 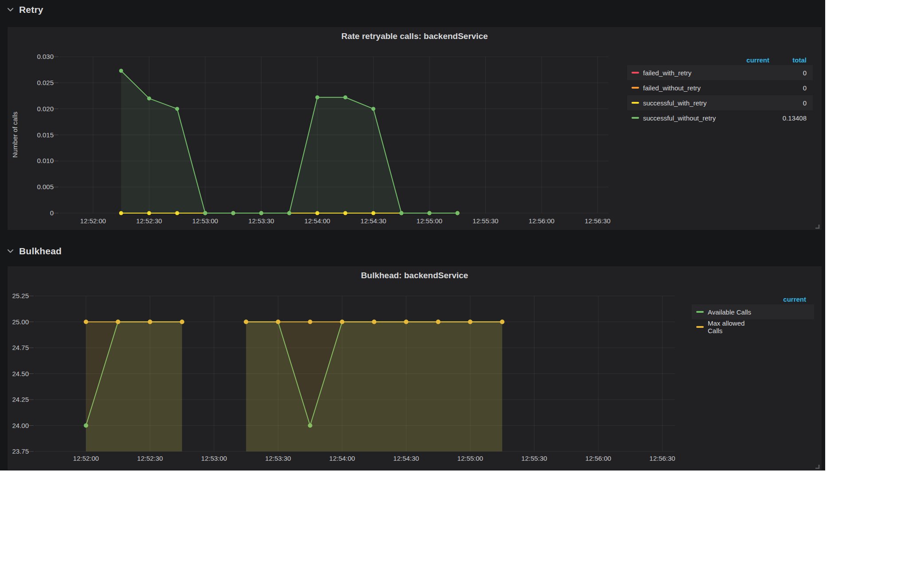 I want to click on series-max-allowed-calls, so click(x=294, y=386).